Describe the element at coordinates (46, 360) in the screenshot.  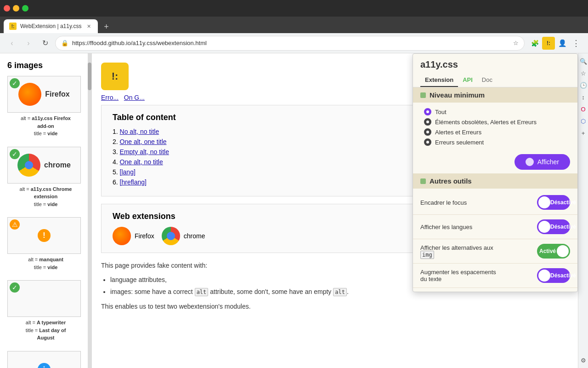
I see `image-item: i` at that location.